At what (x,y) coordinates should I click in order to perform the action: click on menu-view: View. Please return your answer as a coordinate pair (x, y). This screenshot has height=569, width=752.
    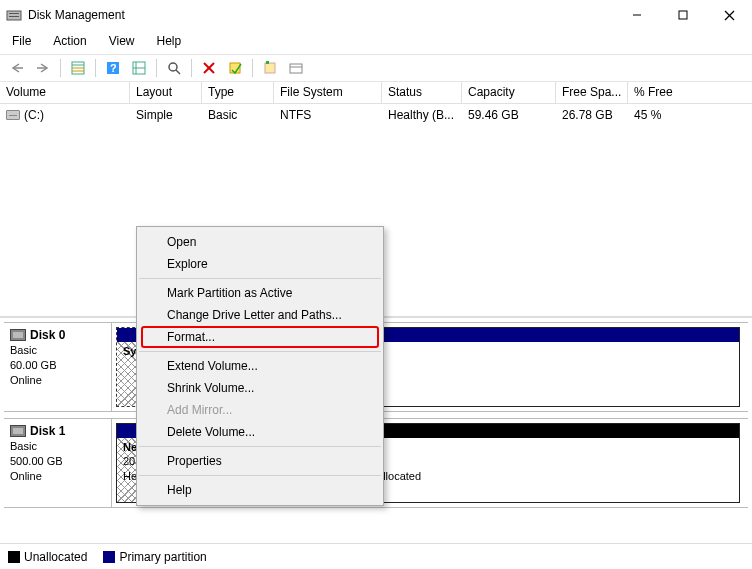
    Looking at the image, I should click on (122, 41).